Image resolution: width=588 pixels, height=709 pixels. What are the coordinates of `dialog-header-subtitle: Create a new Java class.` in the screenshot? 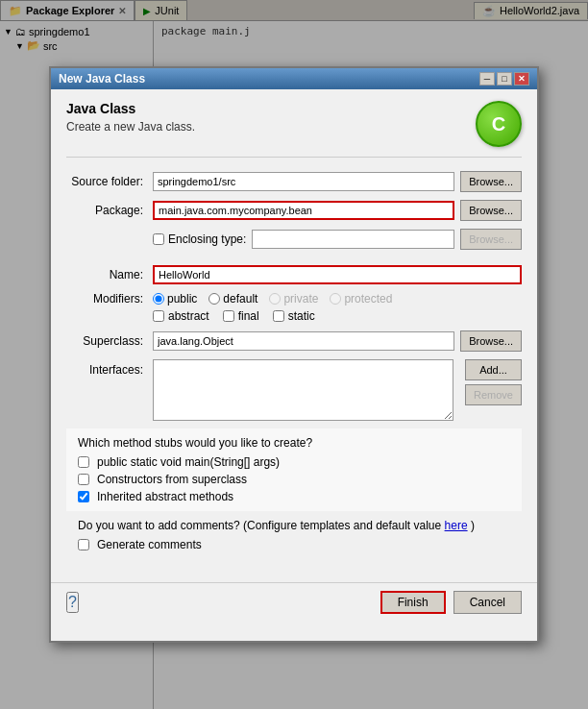 It's located at (131, 127).